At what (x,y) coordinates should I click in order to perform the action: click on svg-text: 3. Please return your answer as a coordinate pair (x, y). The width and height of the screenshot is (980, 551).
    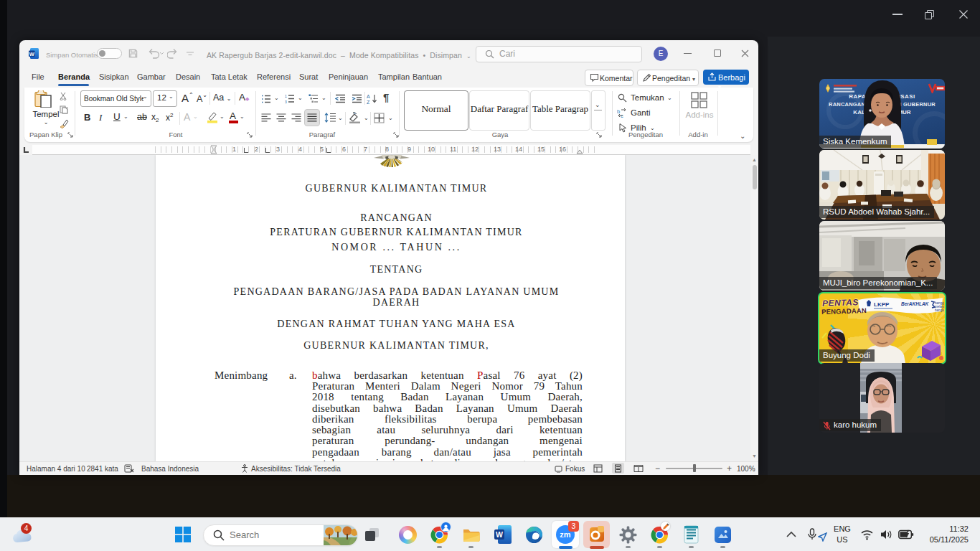
    Looking at the image, I should click on (286, 102).